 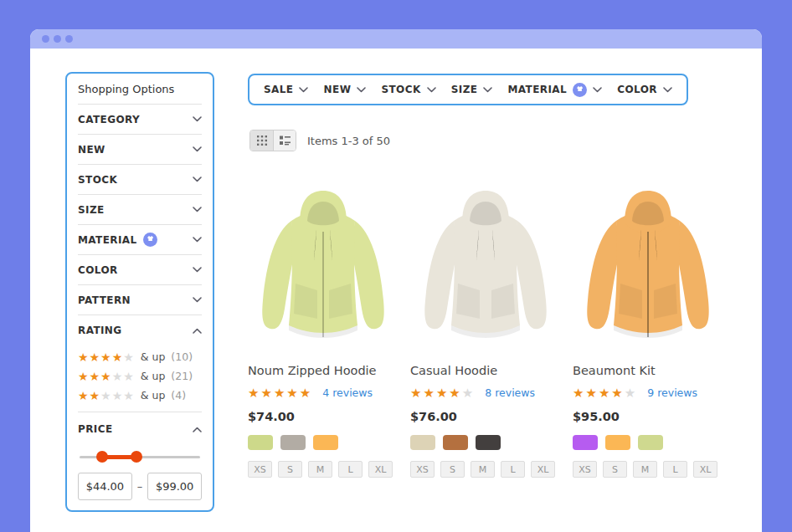 What do you see at coordinates (98, 270) in the screenshot?
I see `filter-section-label: COLOR` at bounding box center [98, 270].